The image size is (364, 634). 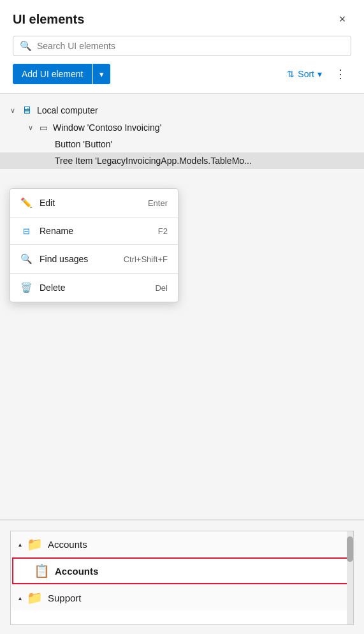 What do you see at coordinates (52, 74) in the screenshot?
I see `add-ui-element-button: Add UI element` at bounding box center [52, 74].